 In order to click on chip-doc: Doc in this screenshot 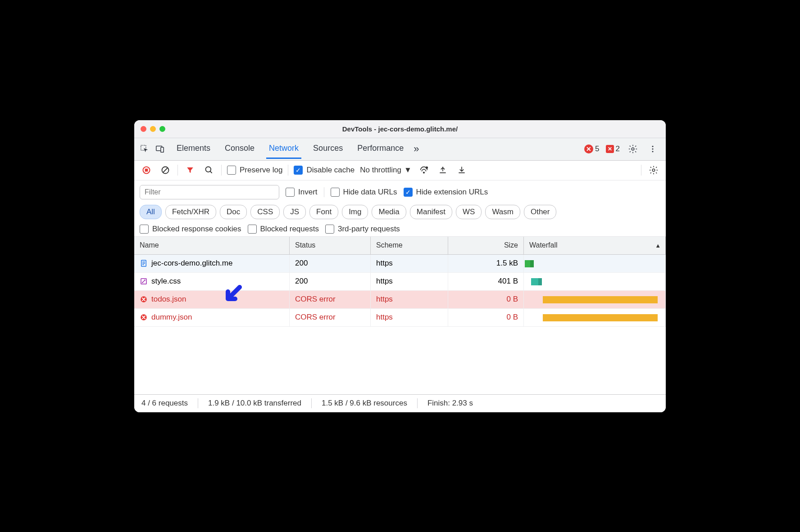, I will do `click(233, 212)`.